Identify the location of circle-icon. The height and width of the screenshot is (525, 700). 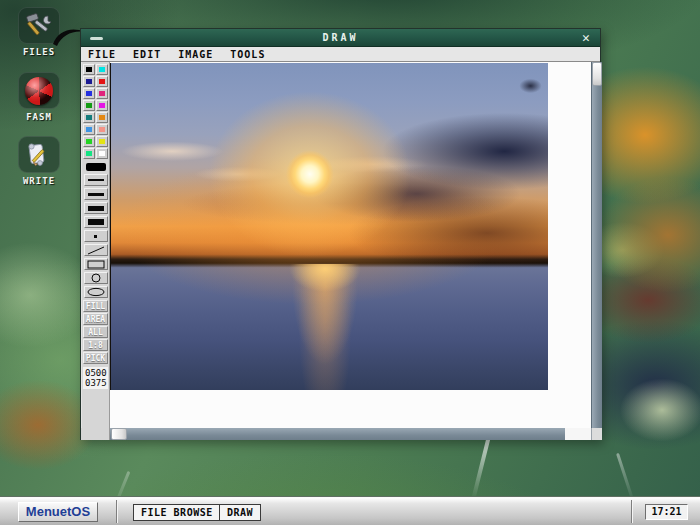
(96, 278).